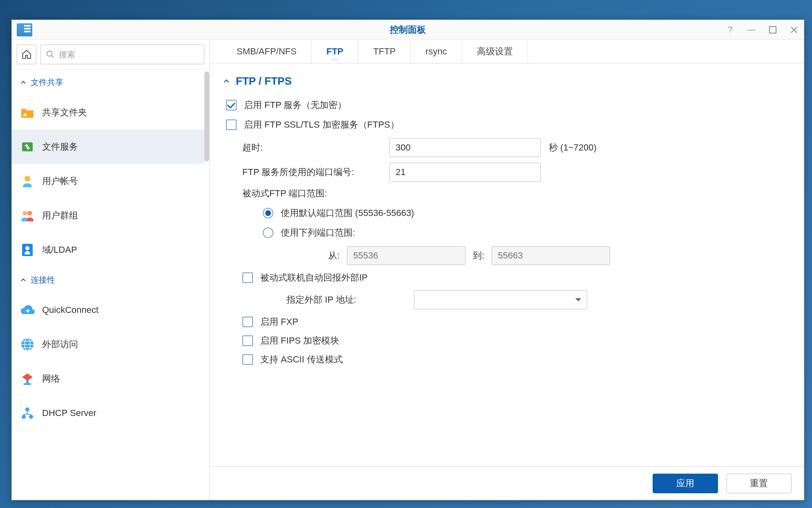 The image size is (812, 508). Describe the element at coordinates (280, 322) in the screenshot. I see `enable-fxp-label: 启用 FXP` at that location.